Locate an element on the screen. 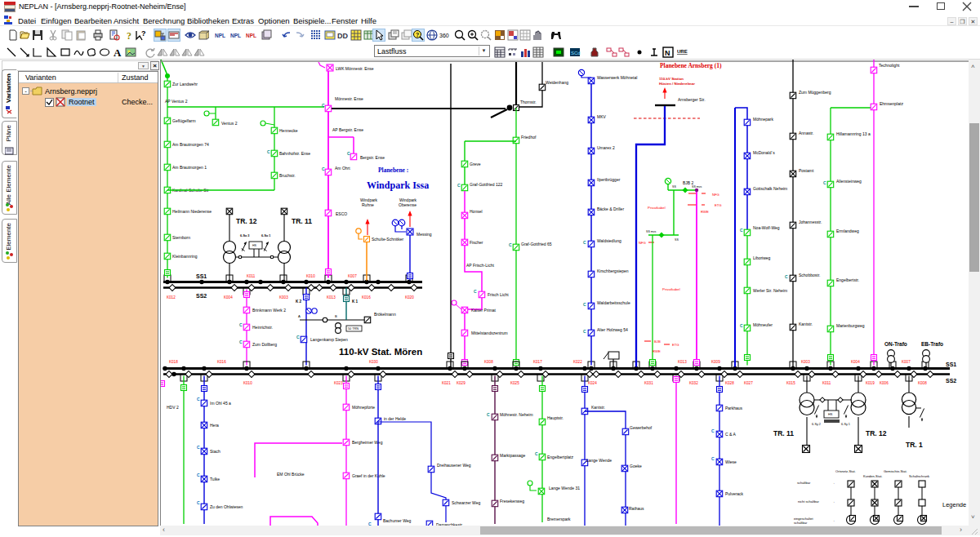  svg-text: Gewerbehof is located at coordinates (641, 428).